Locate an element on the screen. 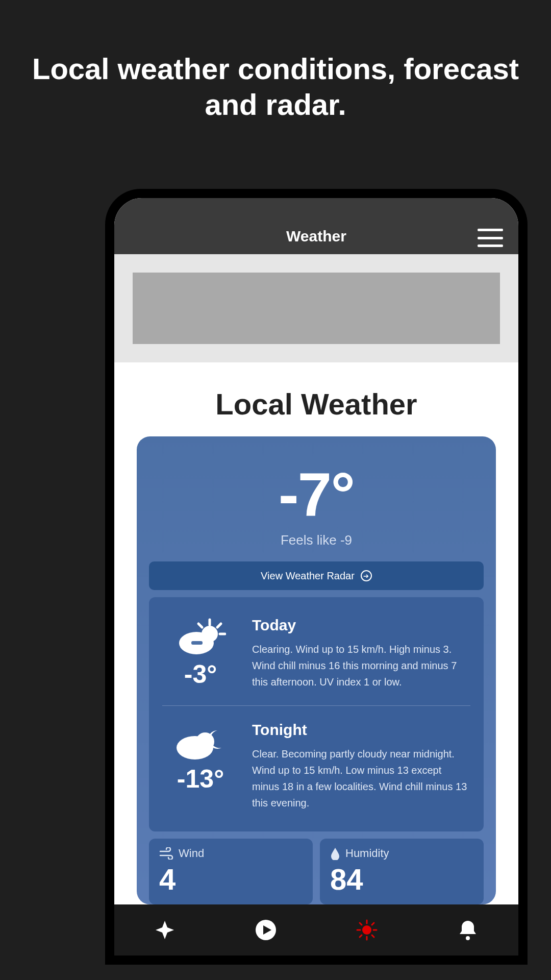  nav-bell-icon is located at coordinates (468, 930).